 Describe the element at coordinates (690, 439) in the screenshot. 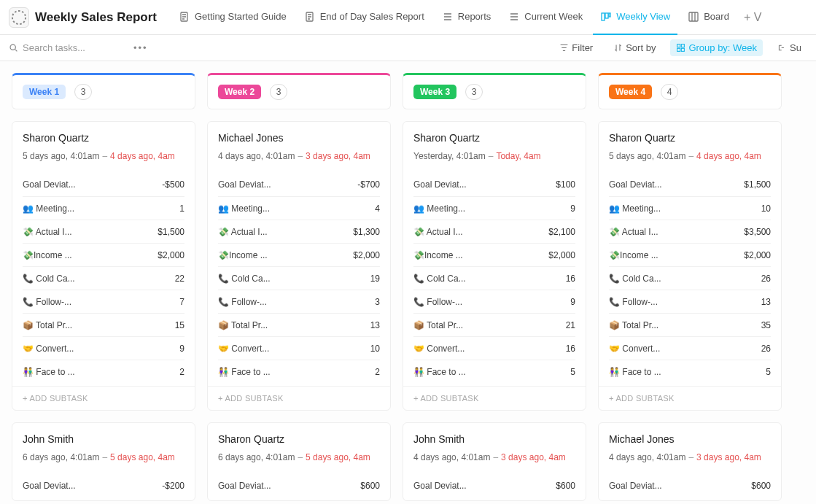

I see `card-assignee: Michael Jones` at that location.